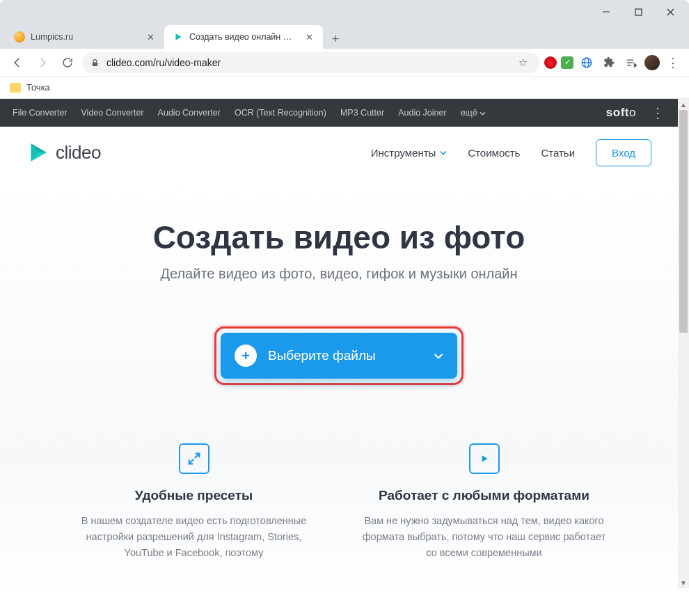 The image size is (689, 616). Describe the element at coordinates (345, 356) in the screenshot. I see `upload-label: Выберите файлы` at that location.